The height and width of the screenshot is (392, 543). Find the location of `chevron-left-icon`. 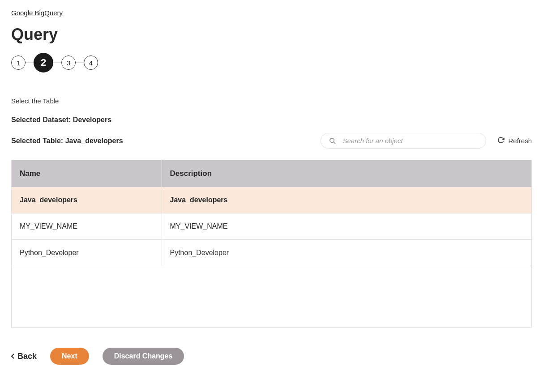

chevron-left-icon is located at coordinates (13, 356).